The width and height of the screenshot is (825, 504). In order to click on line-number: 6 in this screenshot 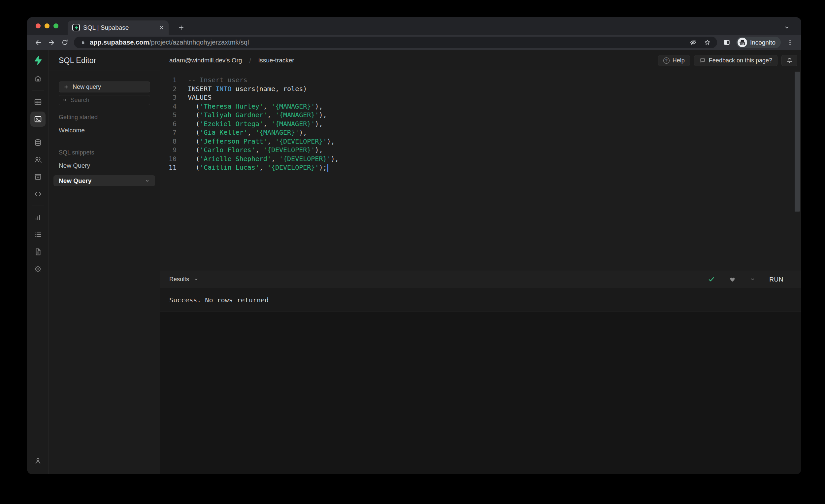, I will do `click(168, 124)`.